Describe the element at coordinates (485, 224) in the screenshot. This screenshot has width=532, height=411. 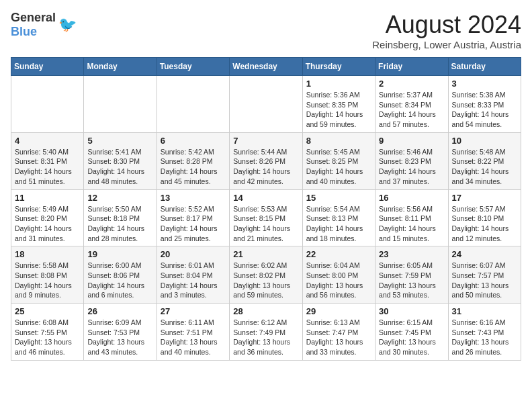
I see `day-info: Sunrise: 5:57 AMSunset: 8:10 PMDaylight:…` at that location.